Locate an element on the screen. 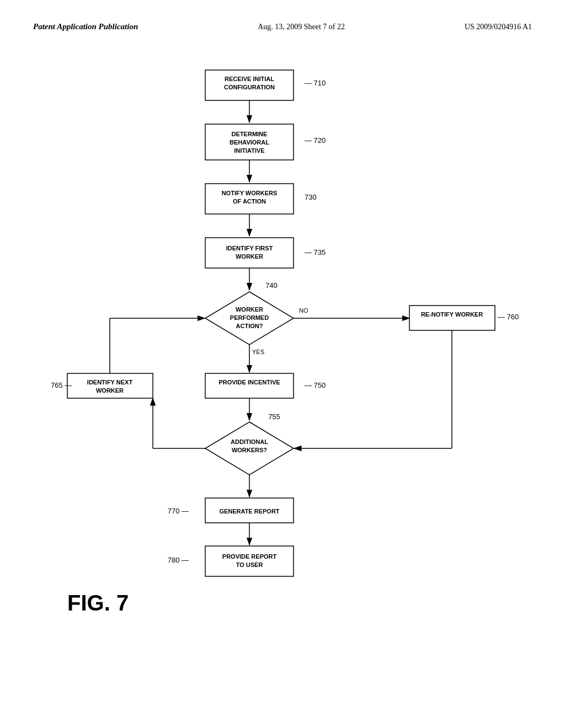 The image size is (565, 728). svg-text: OF ACTION is located at coordinates (249, 201).